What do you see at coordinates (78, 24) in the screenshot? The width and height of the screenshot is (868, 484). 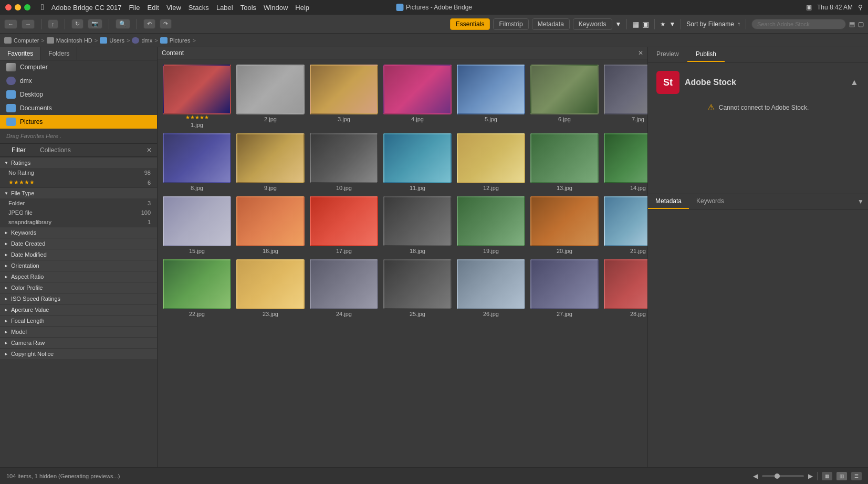 I see `refresh-button: ↻` at bounding box center [78, 24].